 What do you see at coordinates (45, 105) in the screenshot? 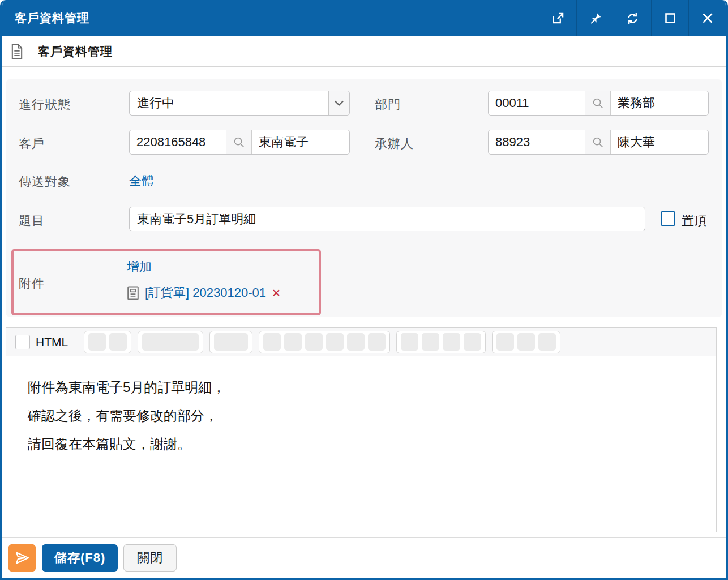
I see `status-label: 進行狀態` at bounding box center [45, 105].